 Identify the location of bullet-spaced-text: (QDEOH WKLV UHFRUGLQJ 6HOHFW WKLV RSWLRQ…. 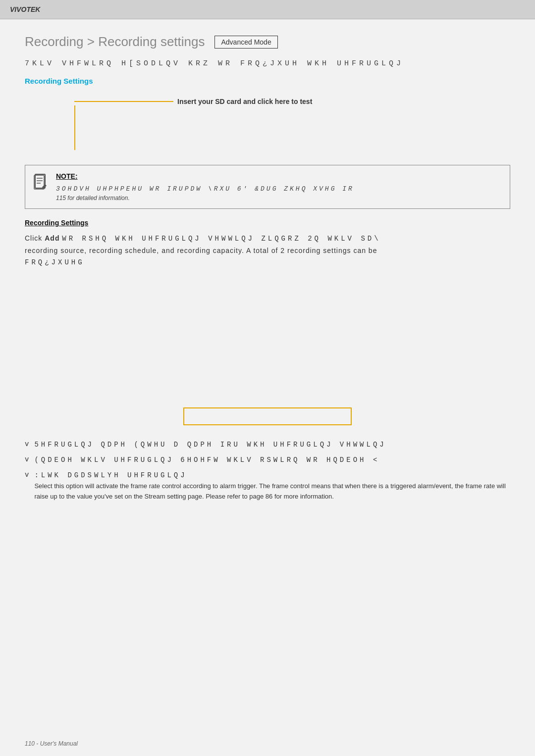
(207, 460).